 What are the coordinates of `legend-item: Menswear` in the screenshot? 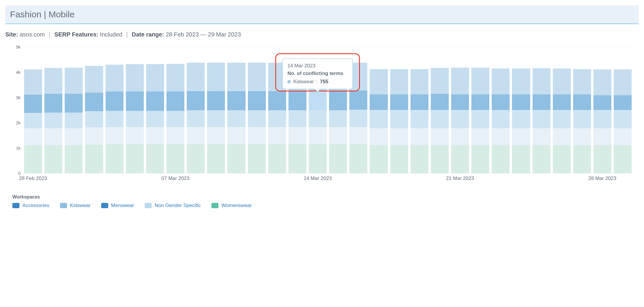 It's located at (118, 206).